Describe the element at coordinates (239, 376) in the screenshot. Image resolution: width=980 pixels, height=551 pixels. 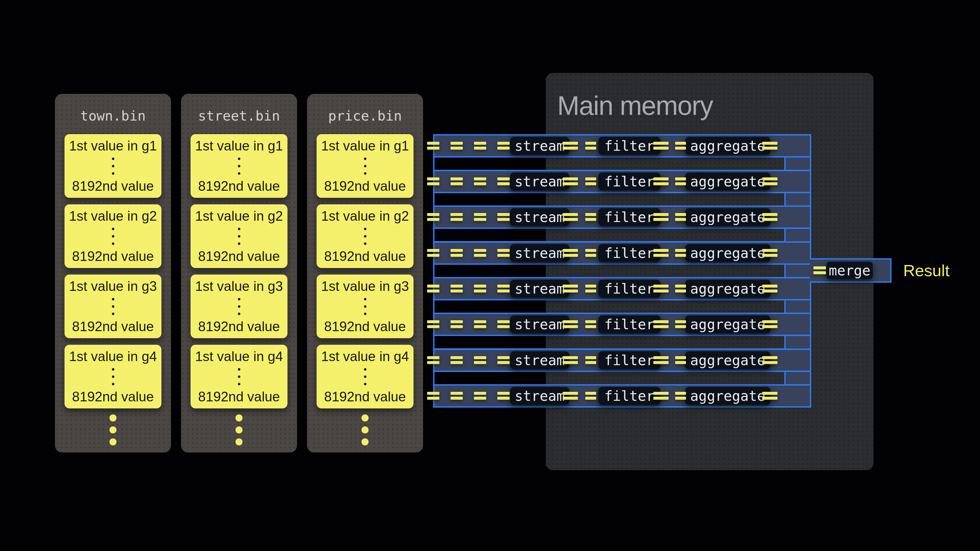
I see `group-box-g4: 1st value in g4 8192nd value` at that location.